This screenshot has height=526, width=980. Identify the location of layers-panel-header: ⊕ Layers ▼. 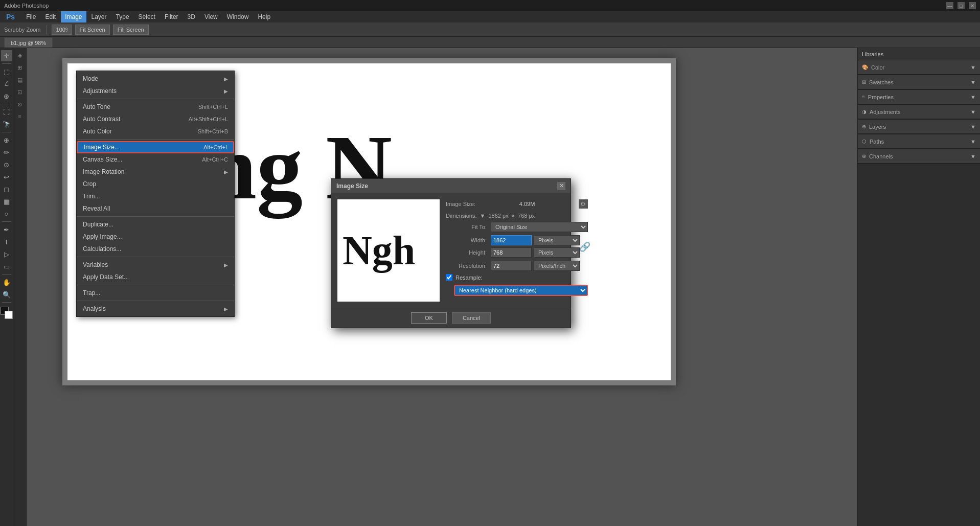
(919, 127).